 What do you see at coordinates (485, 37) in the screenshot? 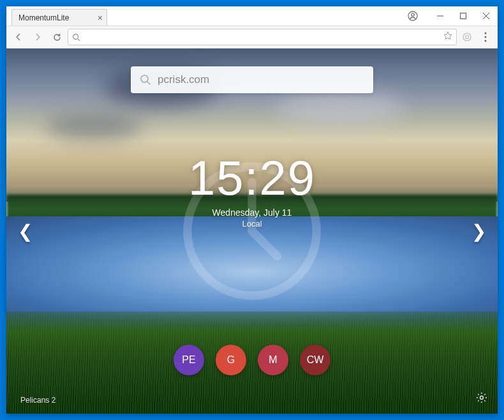
I see `menu-button` at bounding box center [485, 37].